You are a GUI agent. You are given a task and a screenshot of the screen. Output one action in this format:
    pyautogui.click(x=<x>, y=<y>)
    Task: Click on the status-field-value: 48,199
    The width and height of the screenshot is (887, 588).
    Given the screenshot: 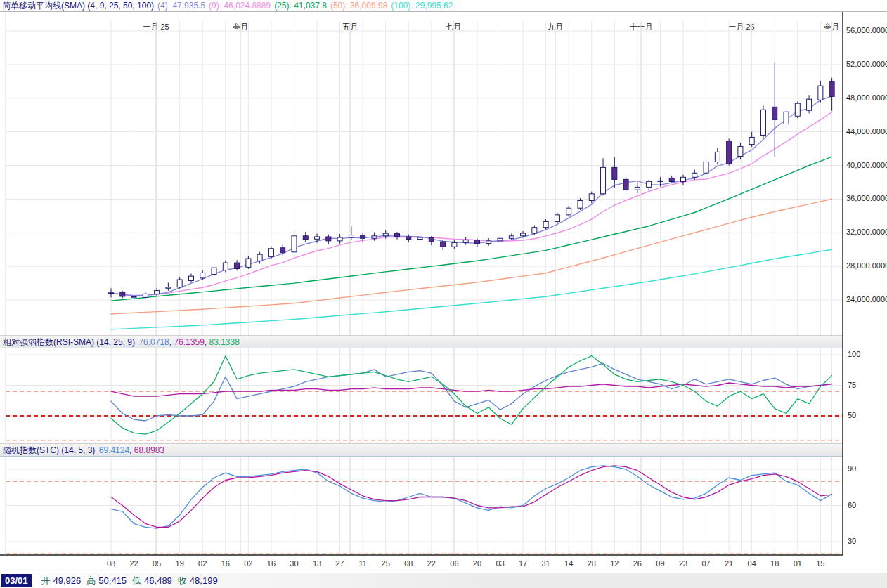 What is the action you would take?
    pyautogui.click(x=204, y=580)
    